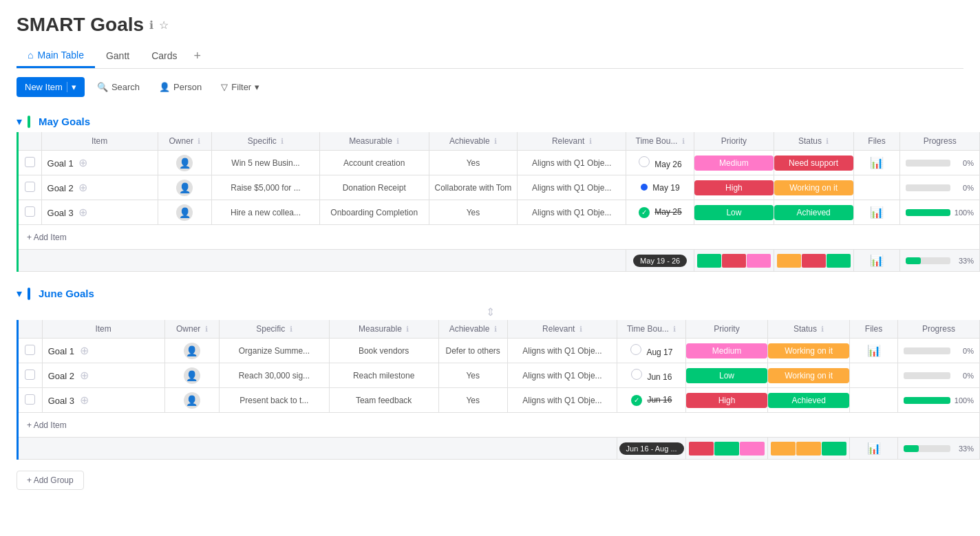 Image resolution: width=980 pixels, height=536 pixels. What do you see at coordinates (734, 163) in the screenshot?
I see `may-row1-priority: Medium` at bounding box center [734, 163].